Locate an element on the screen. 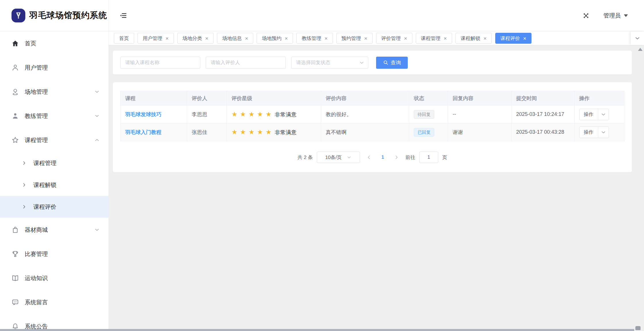 The height and width of the screenshot is (331, 644). page-number-1: 1 is located at coordinates (383, 157).